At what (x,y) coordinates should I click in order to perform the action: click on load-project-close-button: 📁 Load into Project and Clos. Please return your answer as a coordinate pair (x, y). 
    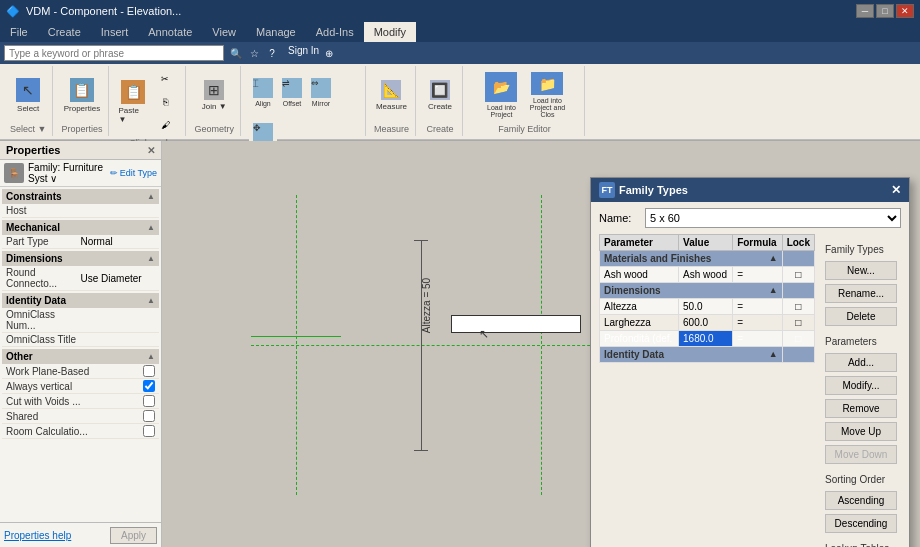
    Looking at the image, I should click on (547, 95).